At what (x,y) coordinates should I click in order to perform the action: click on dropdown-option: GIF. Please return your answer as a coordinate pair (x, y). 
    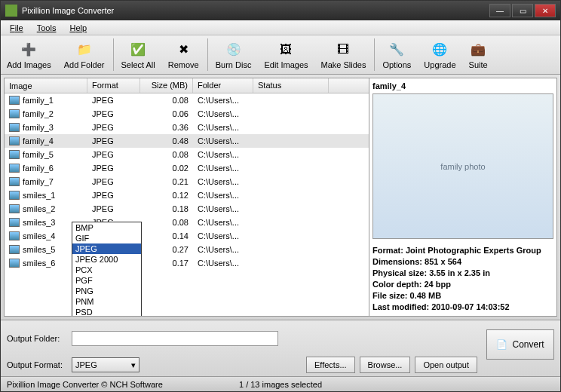
    Looking at the image, I should click on (107, 238).